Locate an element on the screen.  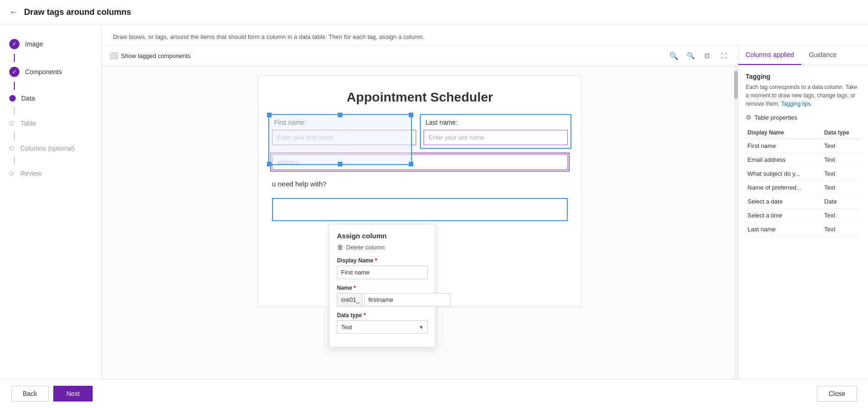
table-row: Email addressText is located at coordinates (803, 160).